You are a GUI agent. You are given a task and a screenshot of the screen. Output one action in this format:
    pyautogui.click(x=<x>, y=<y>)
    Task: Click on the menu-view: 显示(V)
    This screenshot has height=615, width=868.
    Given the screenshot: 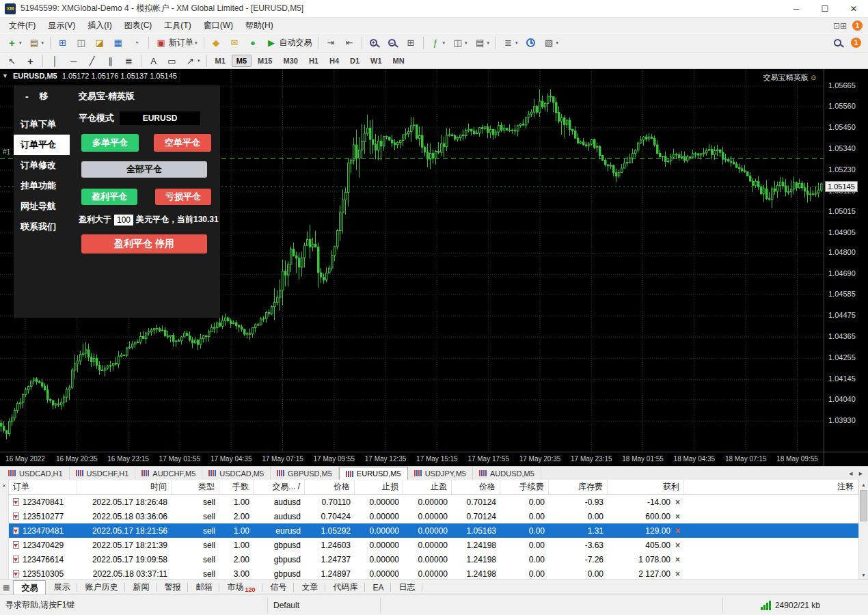 What is the action you would take?
    pyautogui.click(x=62, y=26)
    